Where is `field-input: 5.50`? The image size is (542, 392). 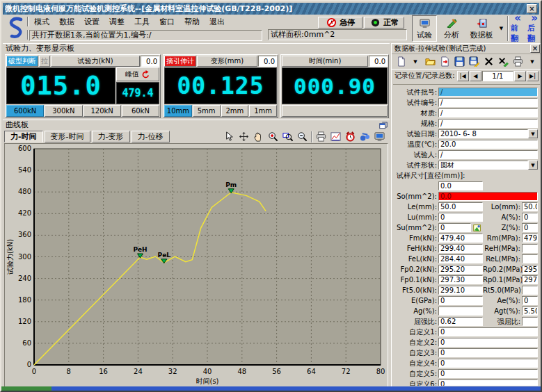 field-input: 5.50 is located at coordinates (530, 311).